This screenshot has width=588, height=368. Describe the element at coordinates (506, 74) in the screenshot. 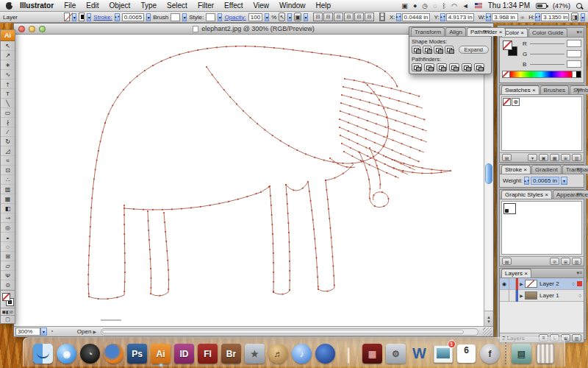

I see `spectrum-none-swatch` at that location.